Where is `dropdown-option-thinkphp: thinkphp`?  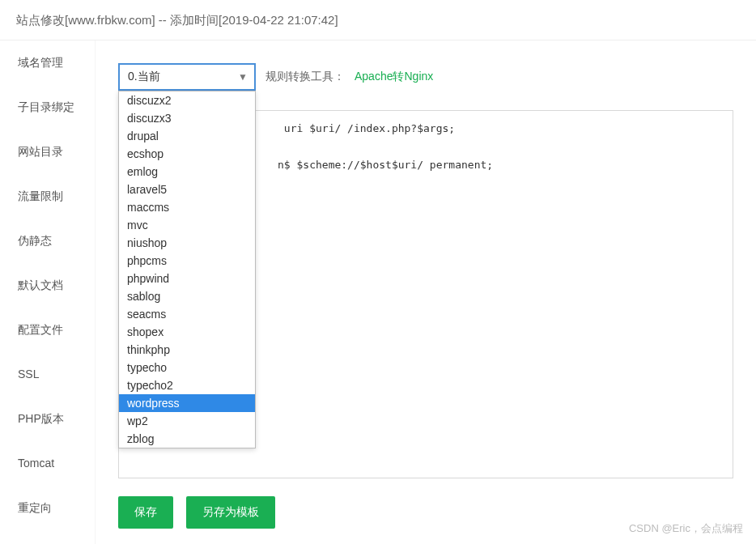
dropdown-option-thinkphp: thinkphp is located at coordinates (187, 350).